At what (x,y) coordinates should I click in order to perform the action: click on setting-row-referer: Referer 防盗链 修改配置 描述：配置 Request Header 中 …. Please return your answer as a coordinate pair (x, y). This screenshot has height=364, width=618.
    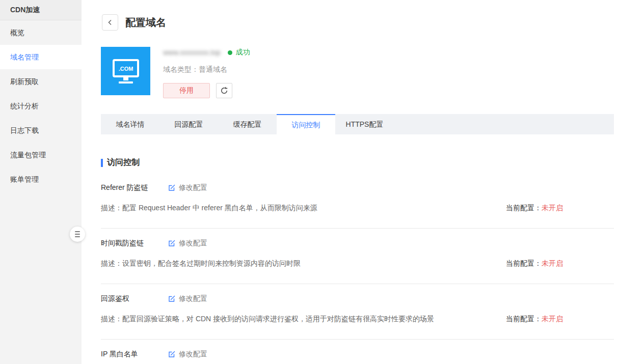
    Looking at the image, I should click on (358, 201).